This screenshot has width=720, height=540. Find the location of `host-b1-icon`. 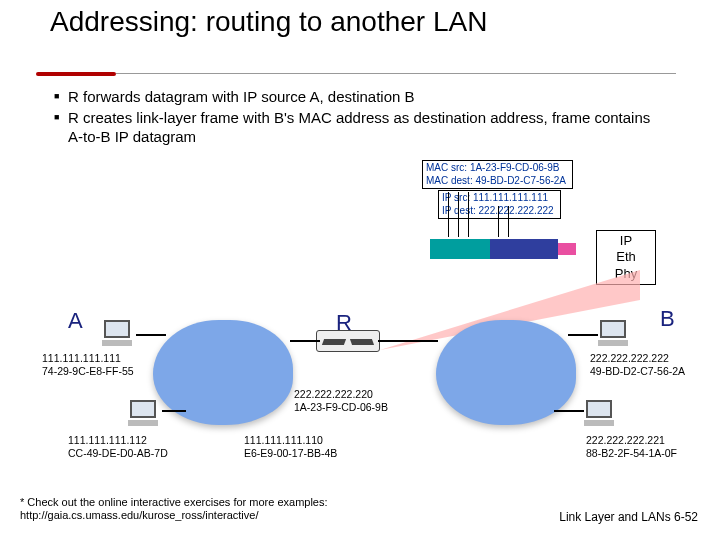

host-b1-icon is located at coordinates (615, 335).